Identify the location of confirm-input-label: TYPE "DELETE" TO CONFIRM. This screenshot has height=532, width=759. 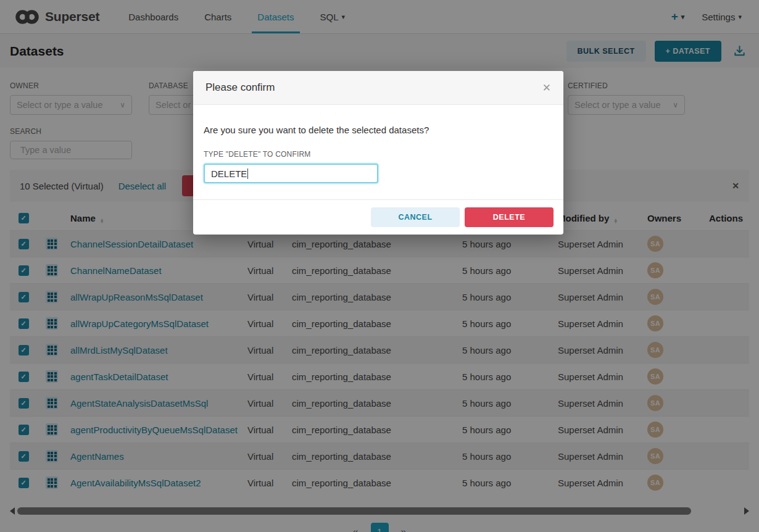
(378, 154).